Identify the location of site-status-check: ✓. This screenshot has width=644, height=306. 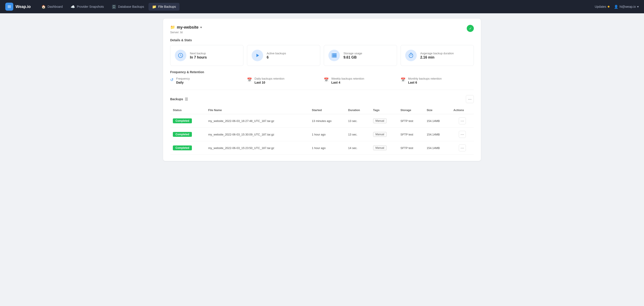
(470, 29).